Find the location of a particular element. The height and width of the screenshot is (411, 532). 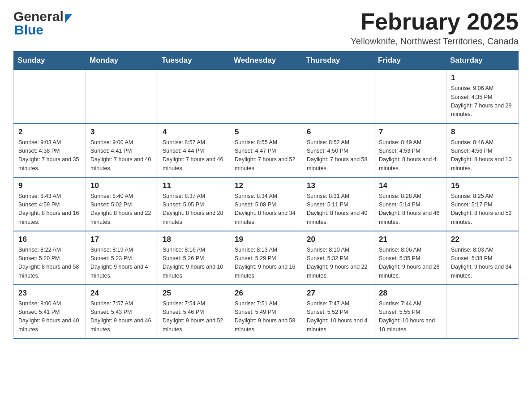

title-section: February 2025 Yellowknife, Northwest Ter… is located at coordinates (434, 28).